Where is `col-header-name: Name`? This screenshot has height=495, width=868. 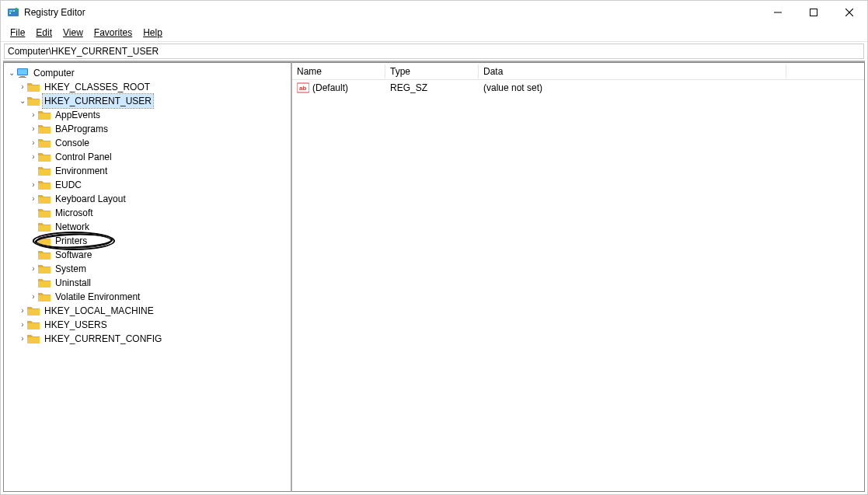 col-header-name: Name is located at coordinates (339, 71).